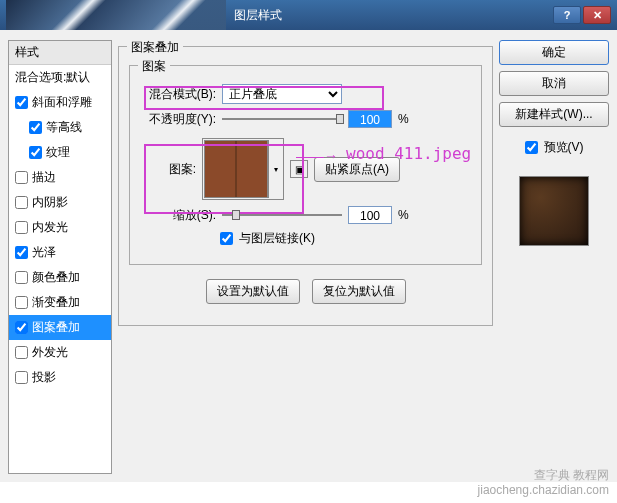  Describe the element at coordinates (60, 228) in the screenshot. I see `style-item-5: 内发光` at that location.